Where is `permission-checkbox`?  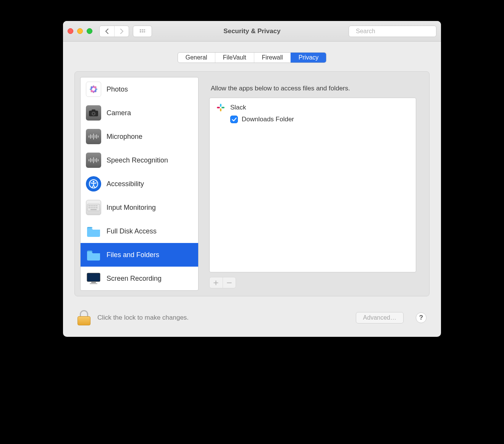 permission-checkbox is located at coordinates (234, 119).